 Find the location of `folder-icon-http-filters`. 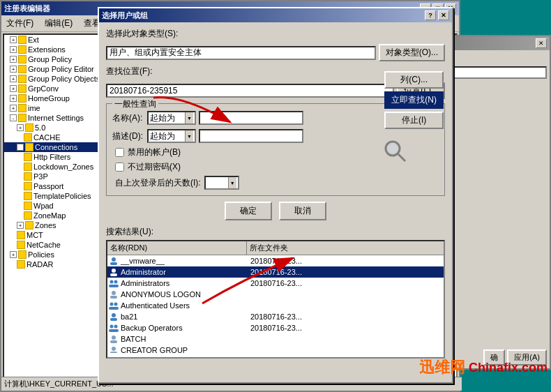

folder-icon-http-filters is located at coordinates (28, 157).